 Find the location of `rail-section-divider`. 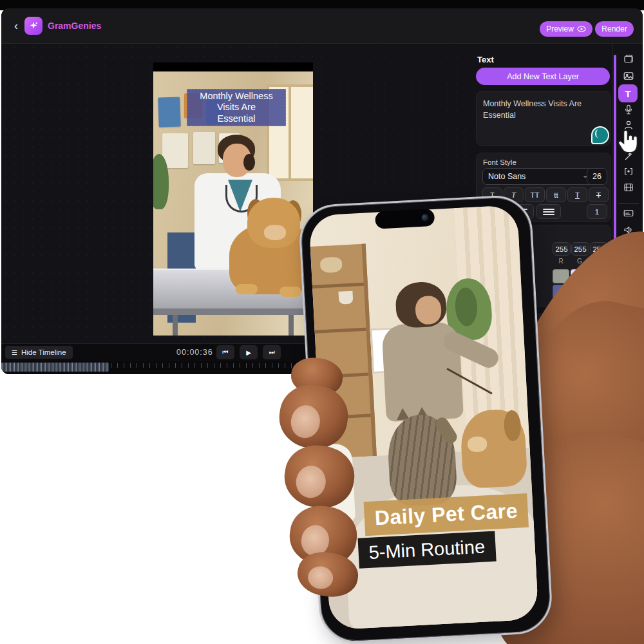

rail-section-divider is located at coordinates (629, 204).